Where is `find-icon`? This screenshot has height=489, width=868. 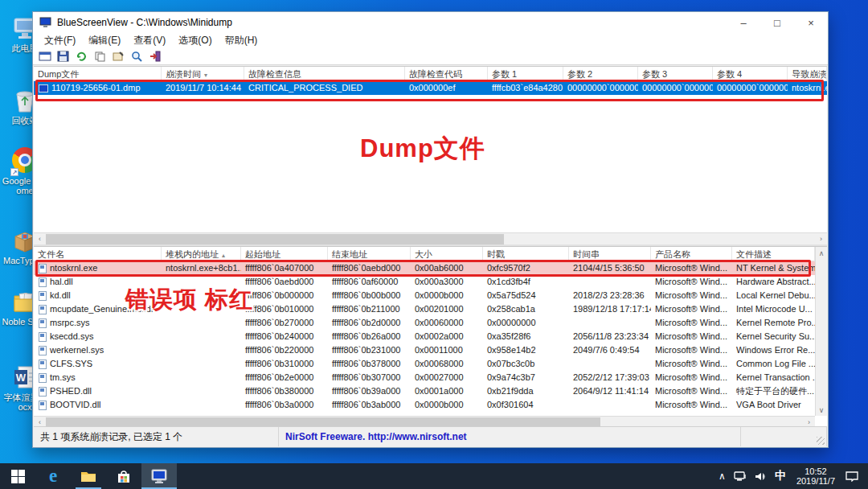
find-icon is located at coordinates (137, 56).